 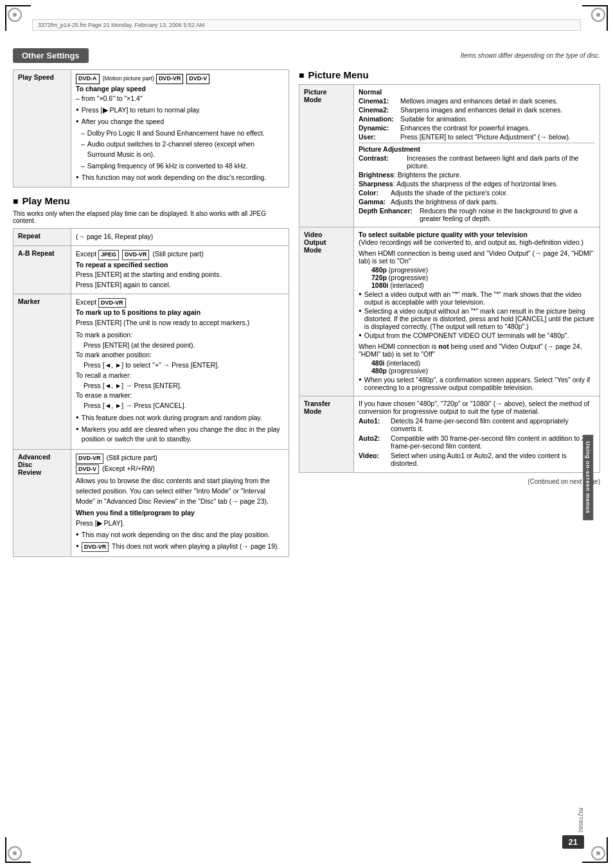 What do you see at coordinates (152, 504) in the screenshot?
I see `advanced-disc-row: AdvancedDiscReview DVD-VR (Still picture…` at bounding box center [152, 504].